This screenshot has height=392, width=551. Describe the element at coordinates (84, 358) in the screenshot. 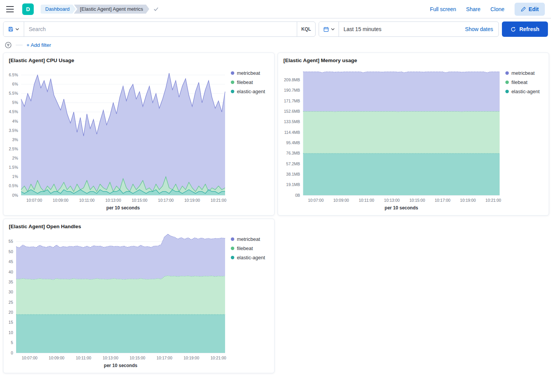

I see `svg-text: 10:11:00` at that location.